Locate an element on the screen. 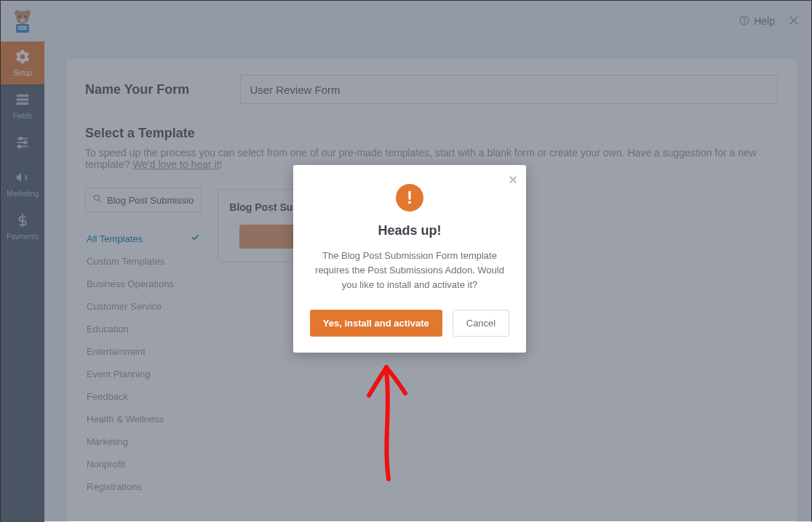 The height and width of the screenshot is (522, 812). alert-icon: ! is located at coordinates (410, 198).